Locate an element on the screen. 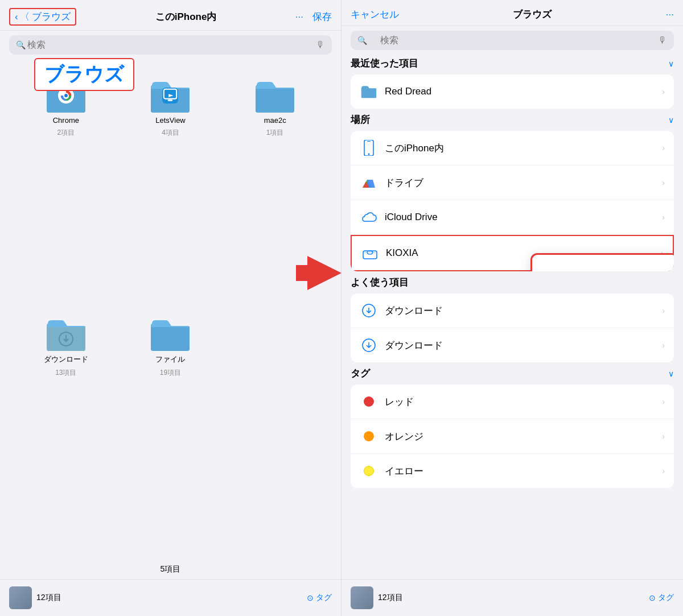 The height and width of the screenshot is (616, 683). arrow-indicator is located at coordinates (324, 273).